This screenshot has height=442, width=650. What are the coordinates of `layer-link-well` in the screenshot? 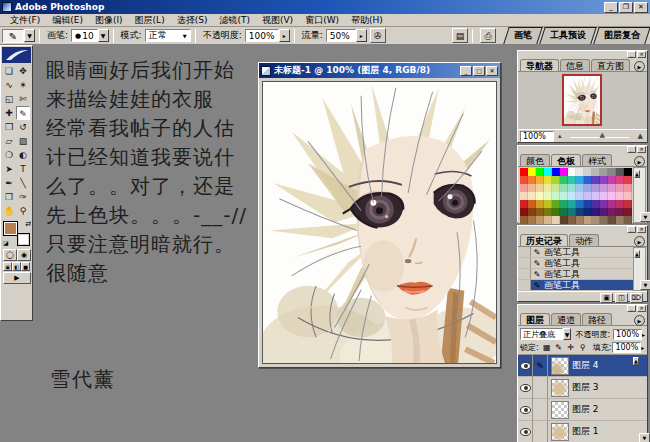 It's located at (540, 388).